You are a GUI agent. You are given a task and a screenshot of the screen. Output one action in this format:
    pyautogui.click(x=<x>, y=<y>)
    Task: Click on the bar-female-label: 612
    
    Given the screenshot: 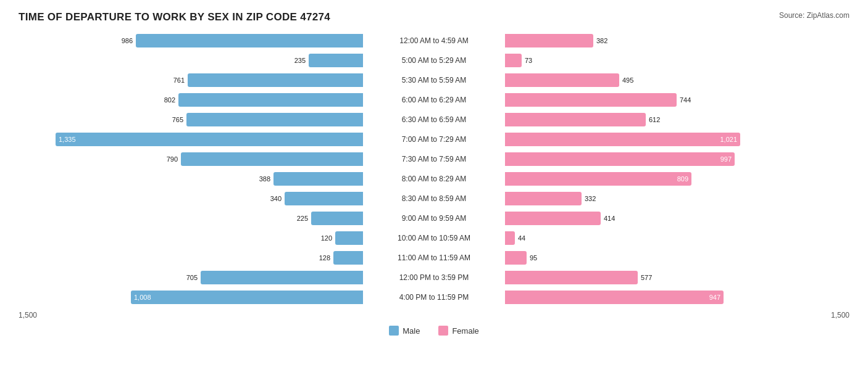 What is the action you would take?
    pyautogui.click(x=654, y=120)
    